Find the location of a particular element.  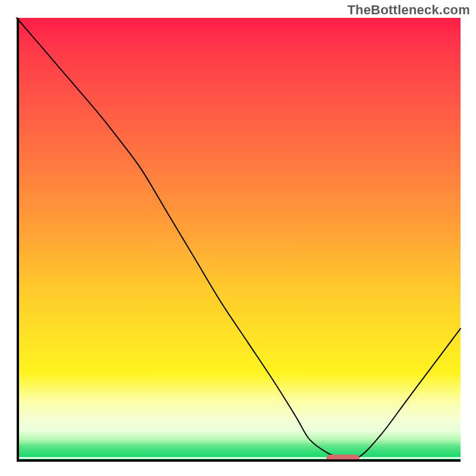

watermark-text: TheBottleneck.com is located at coordinates (409, 10).